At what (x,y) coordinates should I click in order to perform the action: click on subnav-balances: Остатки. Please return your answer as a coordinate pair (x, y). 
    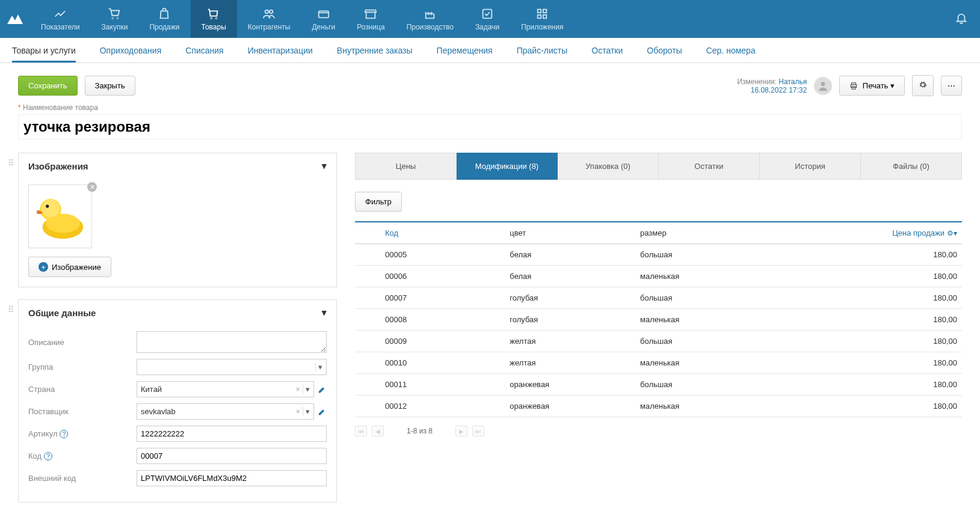
    Looking at the image, I should click on (607, 50).